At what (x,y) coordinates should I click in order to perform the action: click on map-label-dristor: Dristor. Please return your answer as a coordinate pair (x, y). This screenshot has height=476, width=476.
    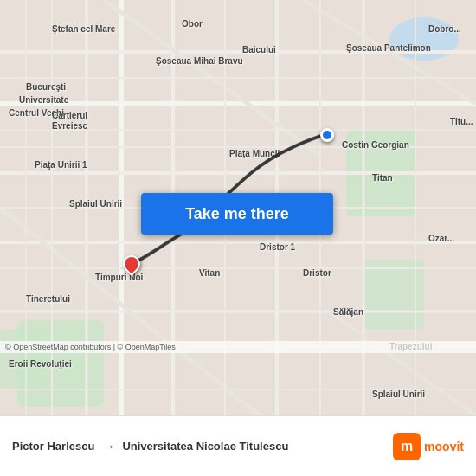
    Looking at the image, I should click on (317, 273).